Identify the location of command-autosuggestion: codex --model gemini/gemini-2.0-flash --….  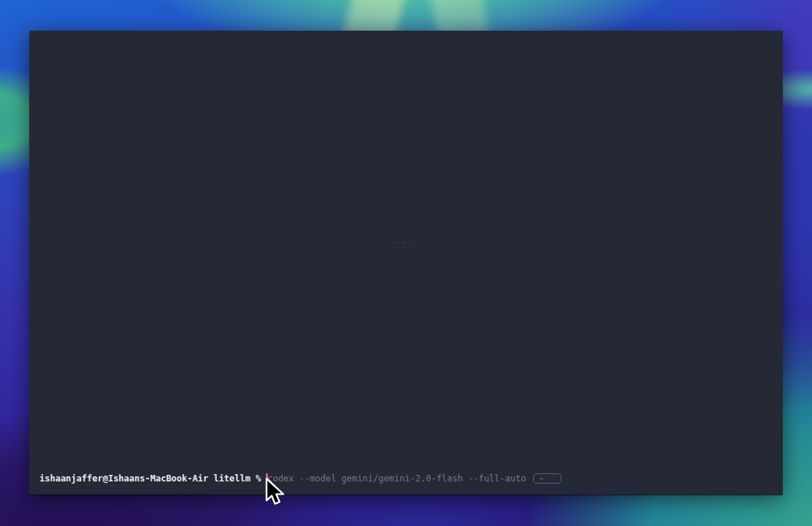
(397, 479).